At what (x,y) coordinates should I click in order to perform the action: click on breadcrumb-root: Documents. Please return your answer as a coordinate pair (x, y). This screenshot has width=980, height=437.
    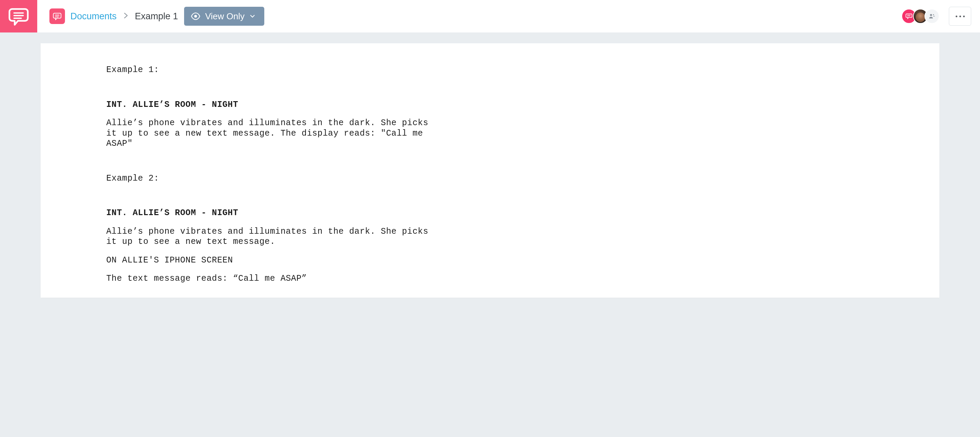
    Looking at the image, I should click on (94, 16).